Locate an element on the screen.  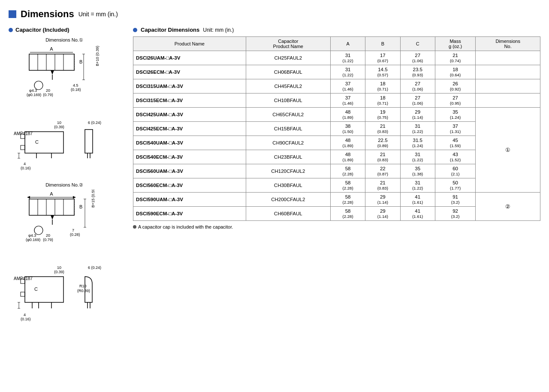
cell-cap-product: CH120CFAUL2 is located at coordinates (288, 172).